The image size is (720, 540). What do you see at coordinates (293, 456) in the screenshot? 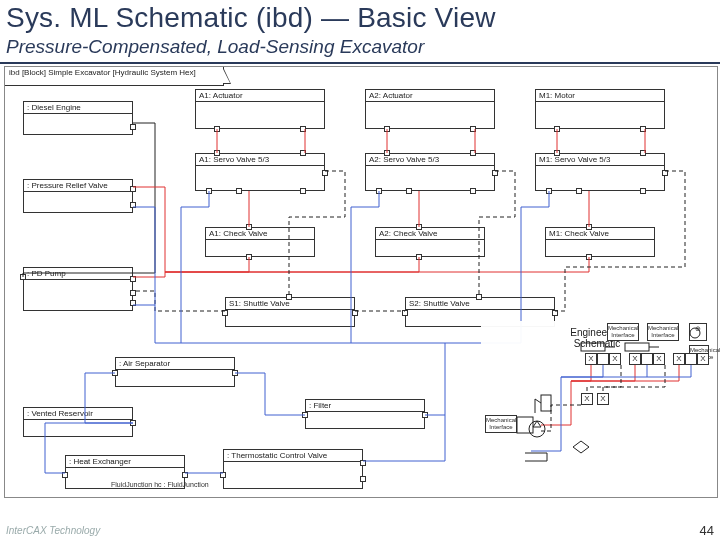
I see `block-label: : Thermostatic Control Valve` at bounding box center [293, 456].